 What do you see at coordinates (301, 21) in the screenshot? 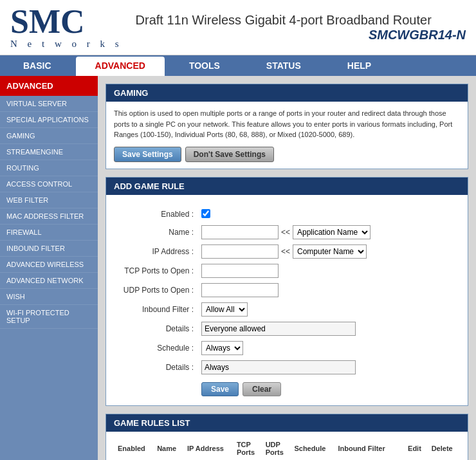
I see `header-title: Draft 11n Wireless Gigabit 4-port Broadb…` at bounding box center [301, 21].